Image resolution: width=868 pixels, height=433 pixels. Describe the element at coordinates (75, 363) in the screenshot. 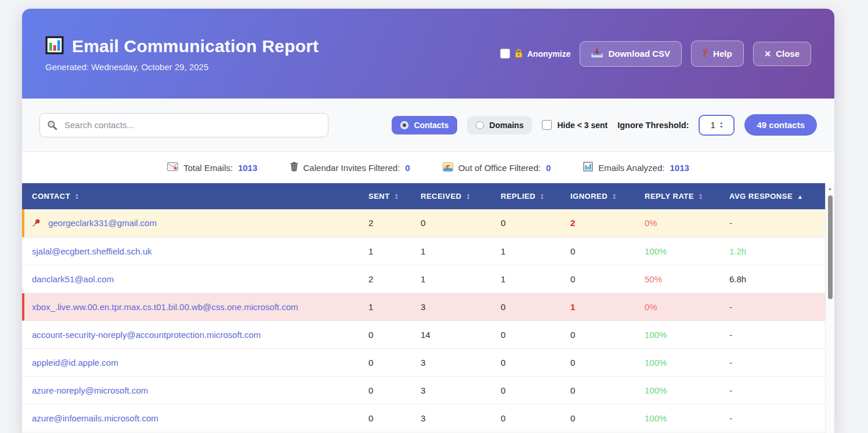

I see `contact-link: appleid@id.apple.com` at that location.